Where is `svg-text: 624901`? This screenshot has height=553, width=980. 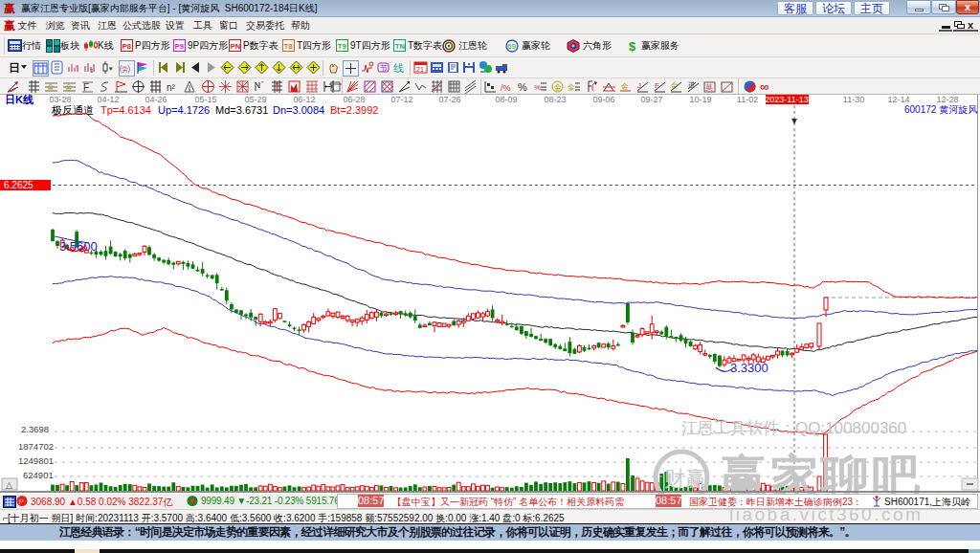
svg-text: 624901 is located at coordinates (38, 475).